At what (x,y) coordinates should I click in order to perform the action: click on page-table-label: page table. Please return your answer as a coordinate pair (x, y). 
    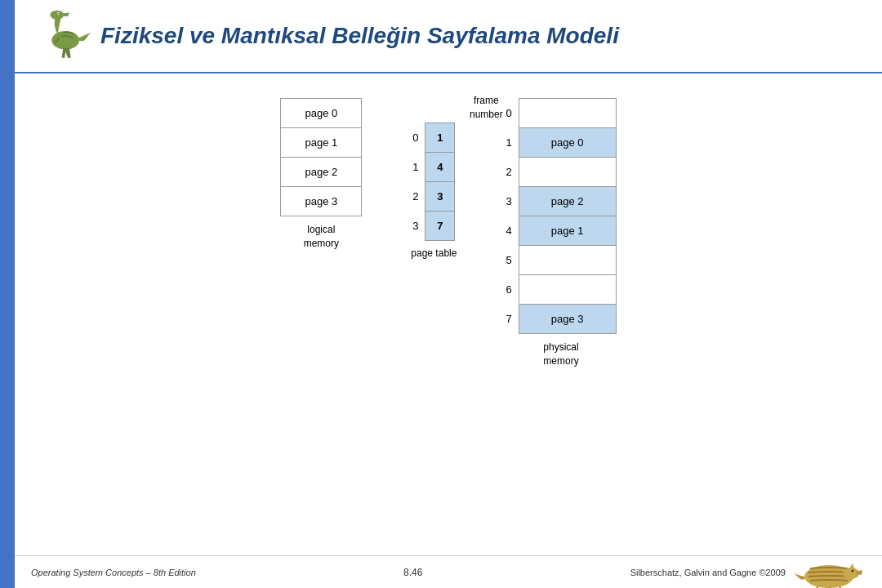
    Looking at the image, I should click on (434, 253).